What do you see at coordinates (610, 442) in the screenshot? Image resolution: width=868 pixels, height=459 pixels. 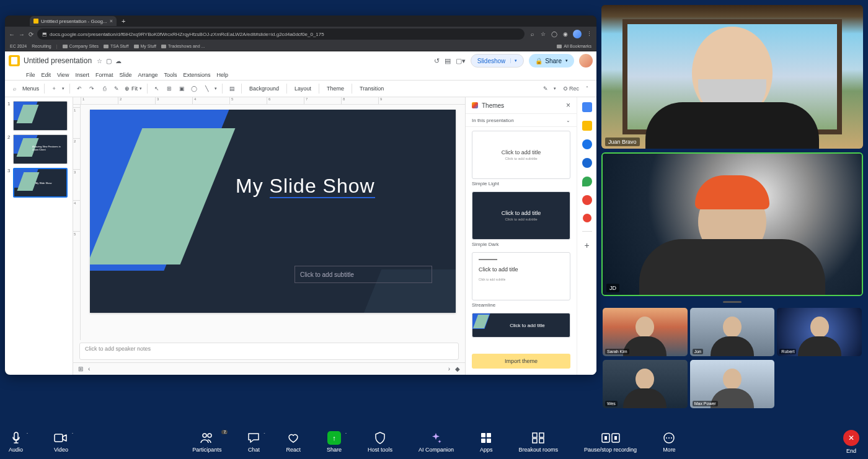 I see `record-button: Pause/stop recording` at bounding box center [610, 442].